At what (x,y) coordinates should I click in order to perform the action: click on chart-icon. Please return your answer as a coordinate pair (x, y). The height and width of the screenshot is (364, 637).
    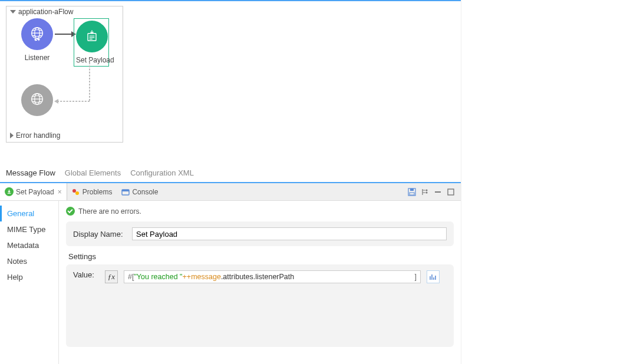
    Looking at the image, I should click on (433, 277).